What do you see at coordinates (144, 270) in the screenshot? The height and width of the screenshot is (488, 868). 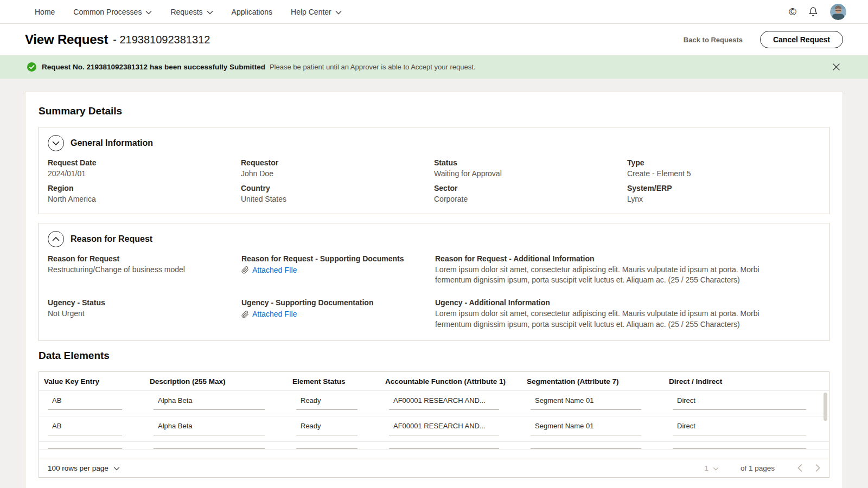 I see `field-reason-for-request: Reason for Request Restructuring/Change …` at bounding box center [144, 270].